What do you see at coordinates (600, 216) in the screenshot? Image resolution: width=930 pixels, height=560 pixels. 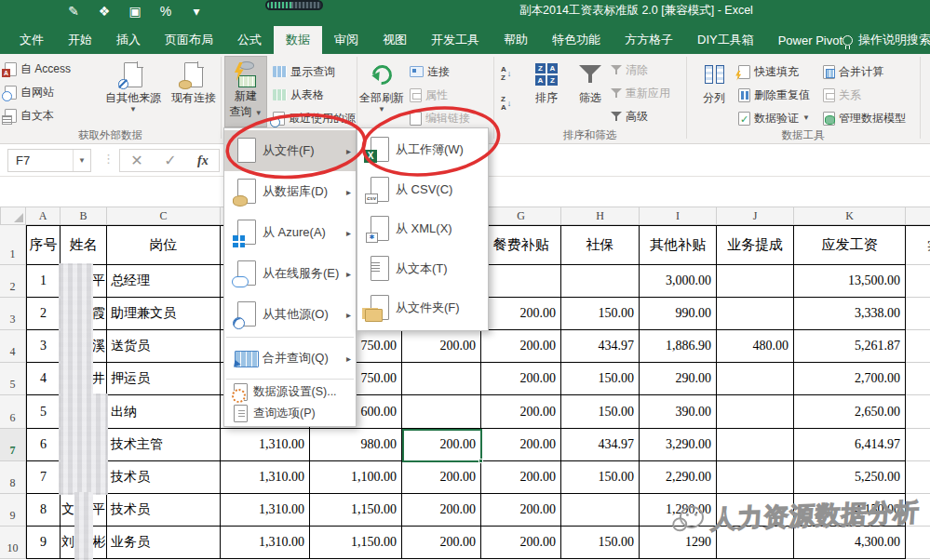 I see `column-header-H: H` at bounding box center [600, 216].